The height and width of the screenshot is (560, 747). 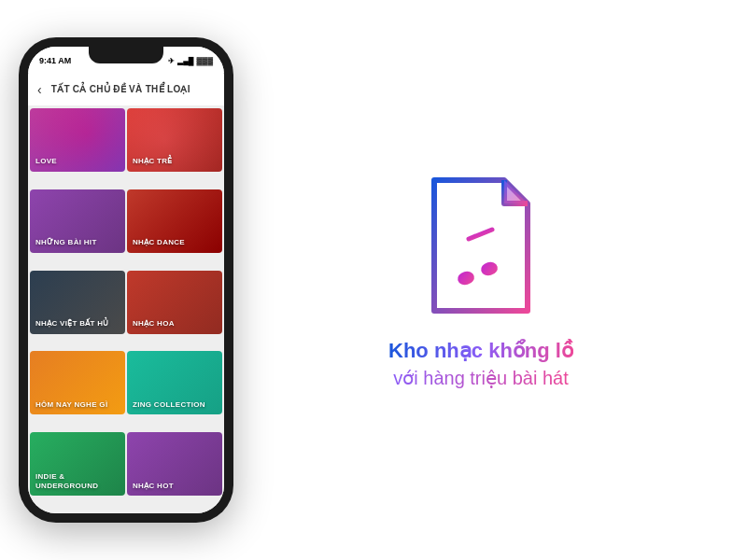 I want to click on promo-title-line2: với hàng triệu bài hát, so click(x=480, y=378).